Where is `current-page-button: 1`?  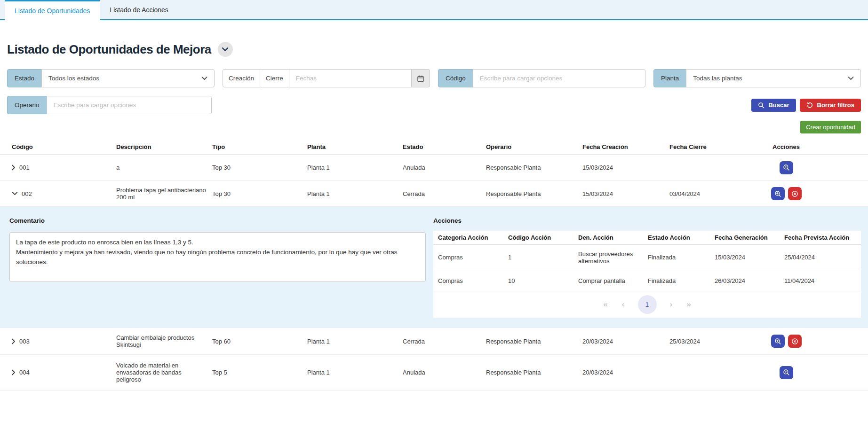
current-page-button: 1 is located at coordinates (647, 305).